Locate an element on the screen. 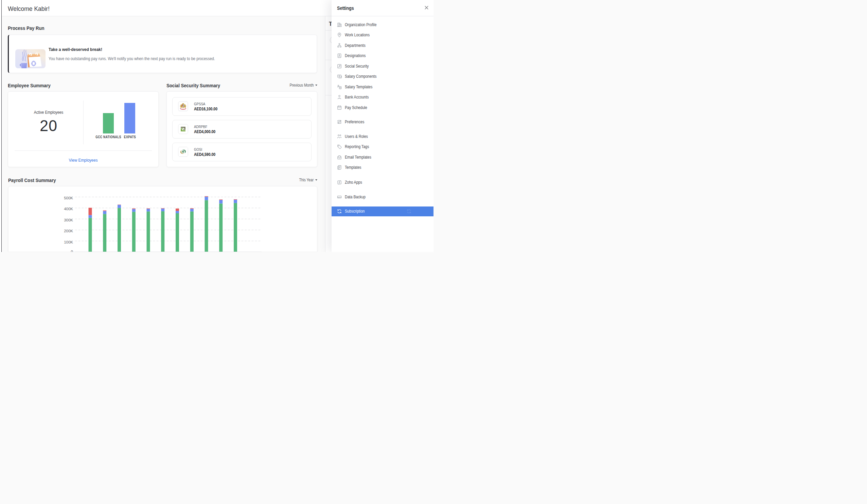  svg-text: 0 is located at coordinates (72, 251).